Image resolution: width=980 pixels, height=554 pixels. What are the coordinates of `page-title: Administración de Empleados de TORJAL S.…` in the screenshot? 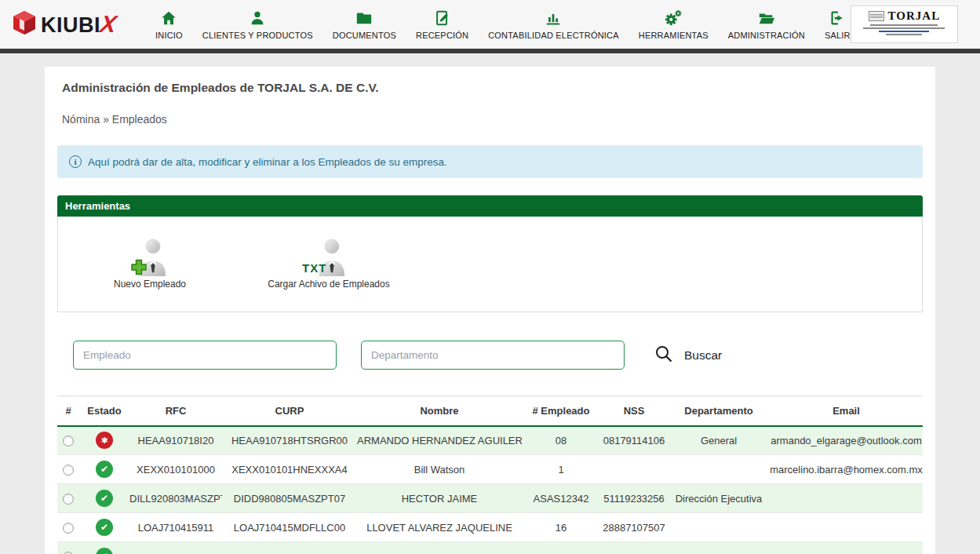 It's located at (493, 88).